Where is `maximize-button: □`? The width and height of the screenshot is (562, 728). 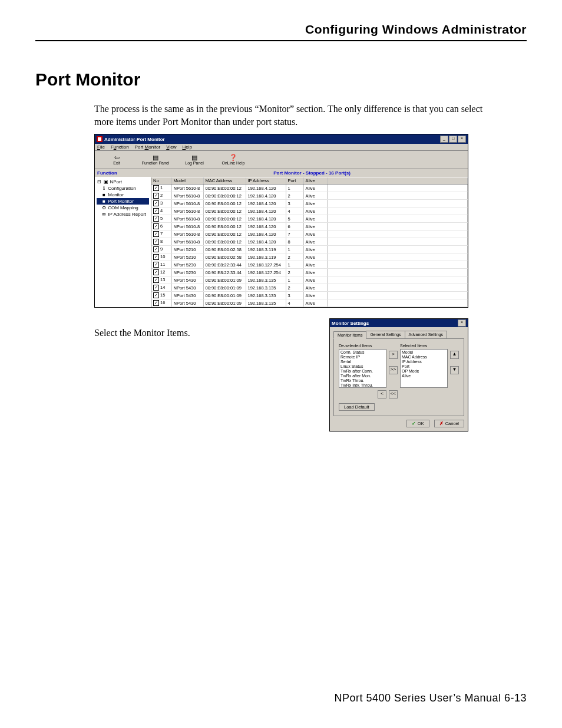 maximize-button: □ is located at coordinates (453, 139).